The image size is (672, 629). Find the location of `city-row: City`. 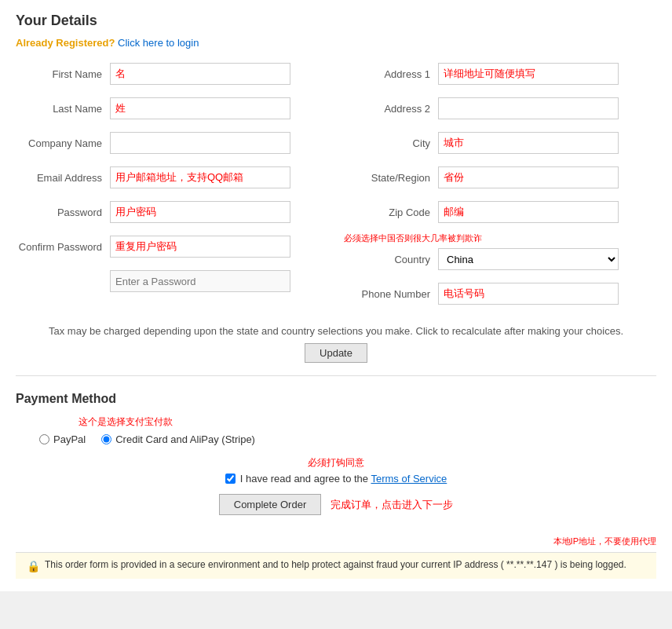

city-row: City is located at coordinates (500, 143).